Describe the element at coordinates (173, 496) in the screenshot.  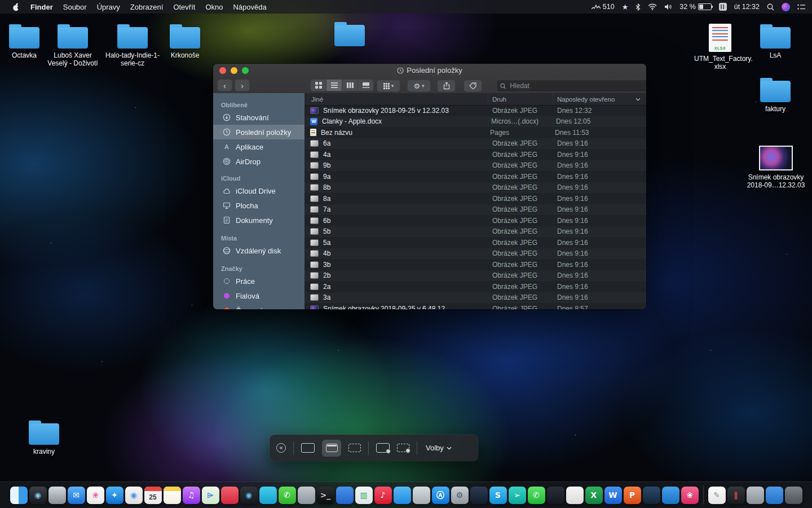
I see `dock-notes-icon` at that location.